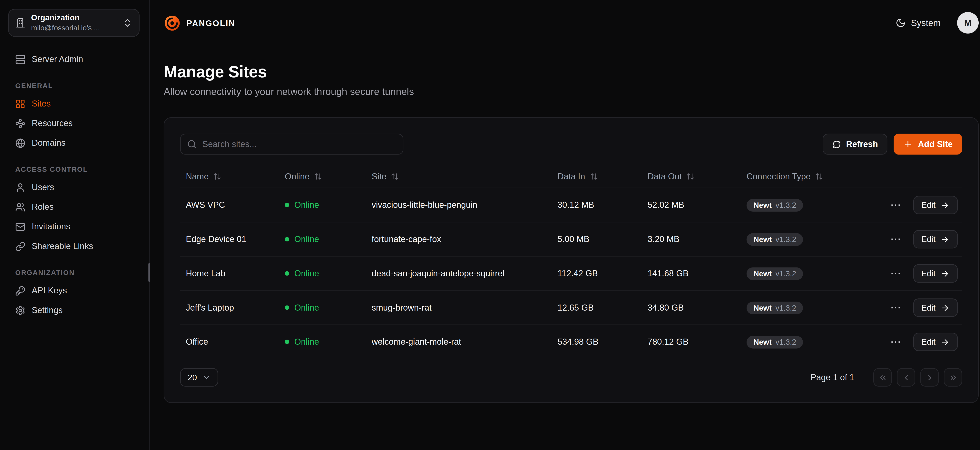 This screenshot has height=450, width=980. Describe the element at coordinates (459, 176) in the screenshot. I see `column-header-site: Site` at that location.